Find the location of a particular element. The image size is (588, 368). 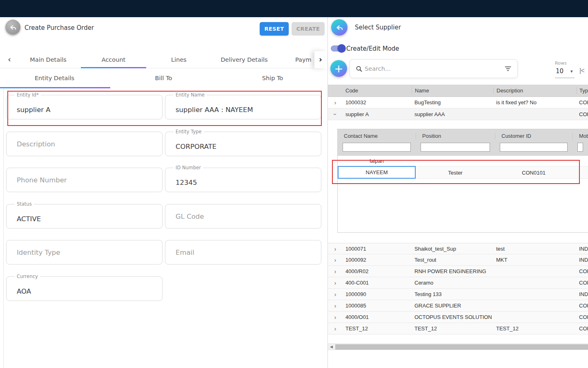

reset-button: RESET is located at coordinates (274, 29).